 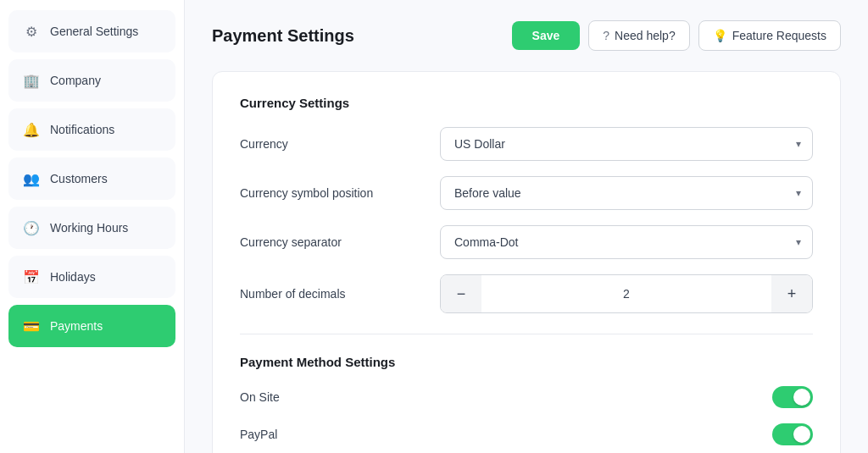 I want to click on decimals-value, so click(x=626, y=294).